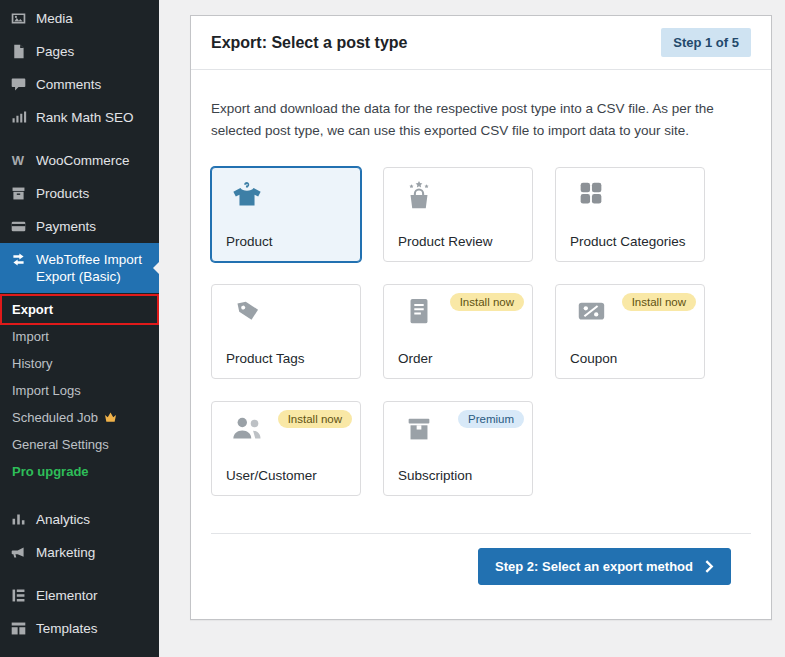 The width and height of the screenshot is (785, 657). Describe the element at coordinates (604, 566) in the screenshot. I see `next-step-button: Step 2: Select an export method` at that location.